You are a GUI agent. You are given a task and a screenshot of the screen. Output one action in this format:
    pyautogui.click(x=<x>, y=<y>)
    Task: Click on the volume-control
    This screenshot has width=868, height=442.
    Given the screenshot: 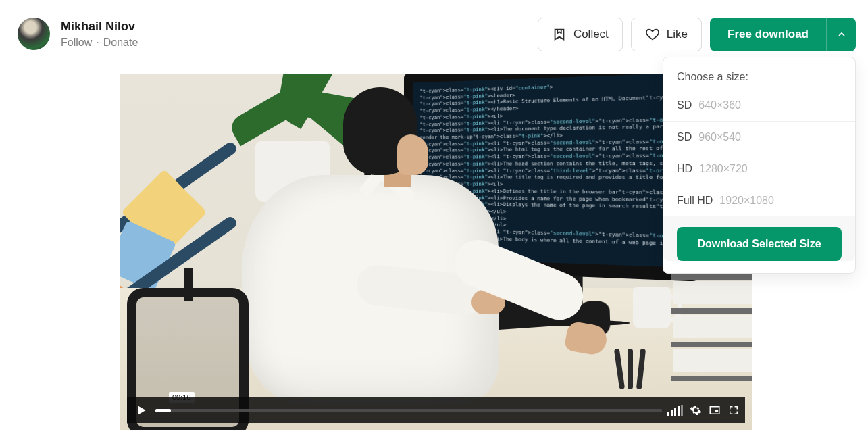 What is the action you would take?
    pyautogui.click(x=675, y=410)
    